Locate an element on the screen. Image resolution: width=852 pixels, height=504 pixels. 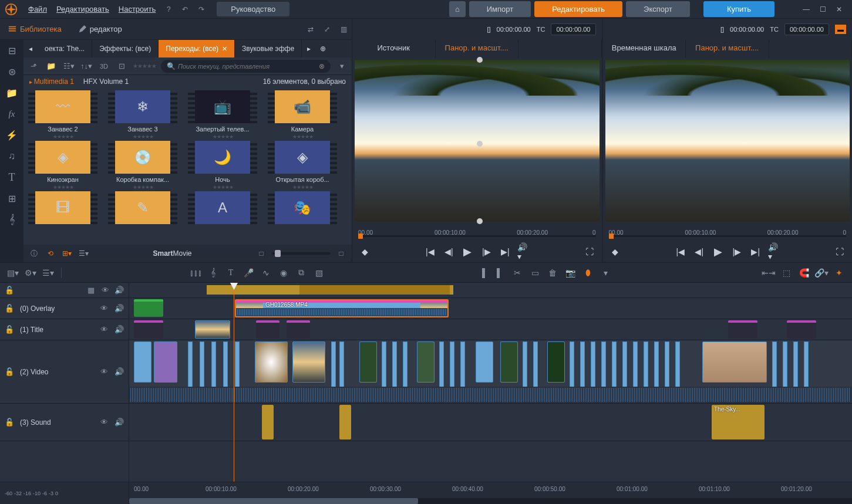
expand-icon: ⤢ is located at coordinates (327, 29).